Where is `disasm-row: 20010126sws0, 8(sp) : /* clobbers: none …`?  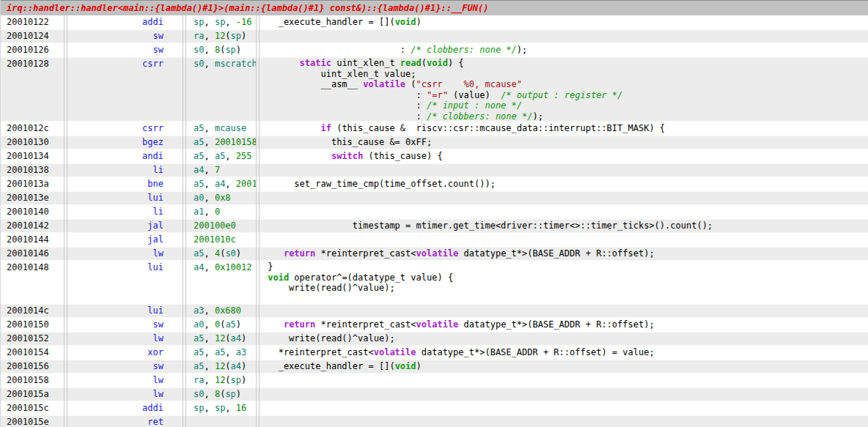
disasm-row: 20010126sws0, 8(sp) : /* clobbers: none … is located at coordinates (434, 50).